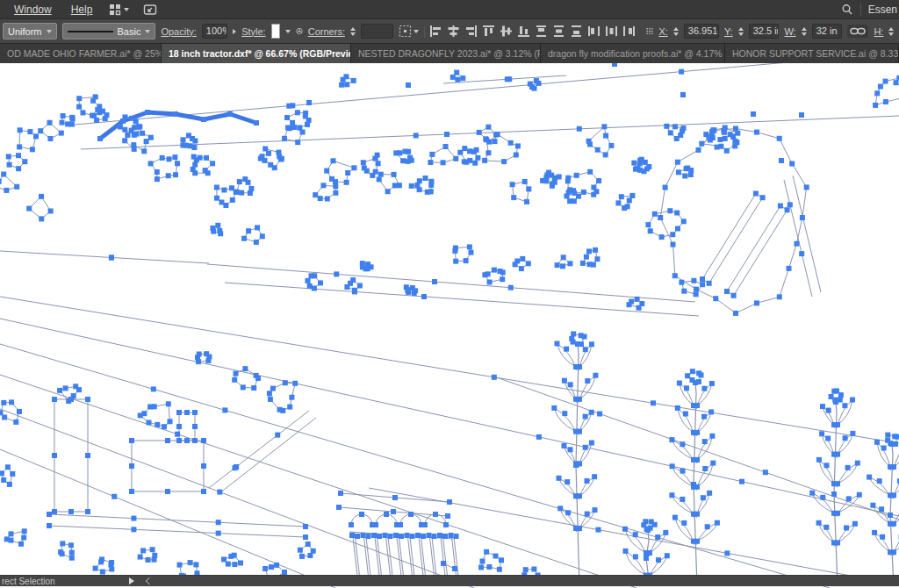 This screenshot has height=588, width=899. Describe the element at coordinates (299, 32) in the screenshot. I see `color-wheel-icon` at that location.